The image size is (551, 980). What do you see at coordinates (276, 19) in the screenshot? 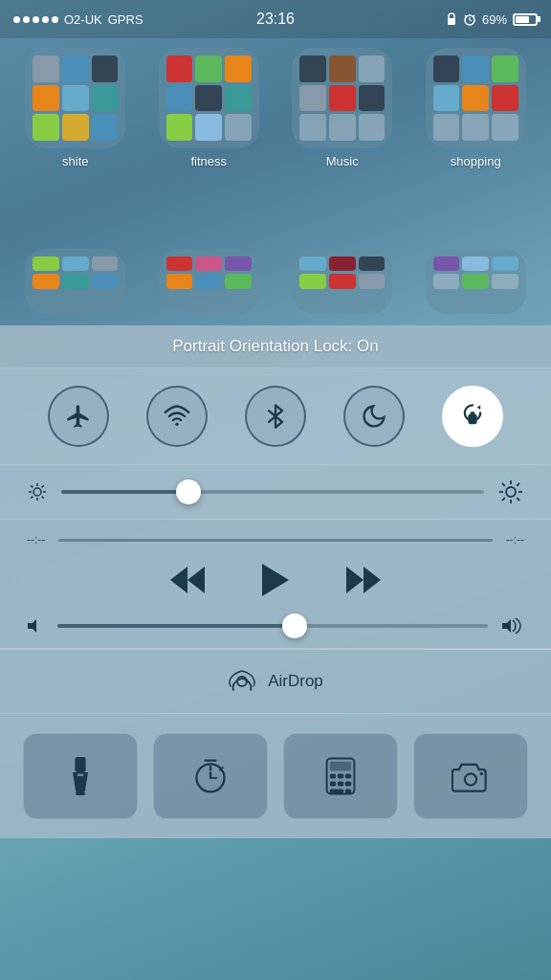
I see `status-time: 23:16` at bounding box center [276, 19].